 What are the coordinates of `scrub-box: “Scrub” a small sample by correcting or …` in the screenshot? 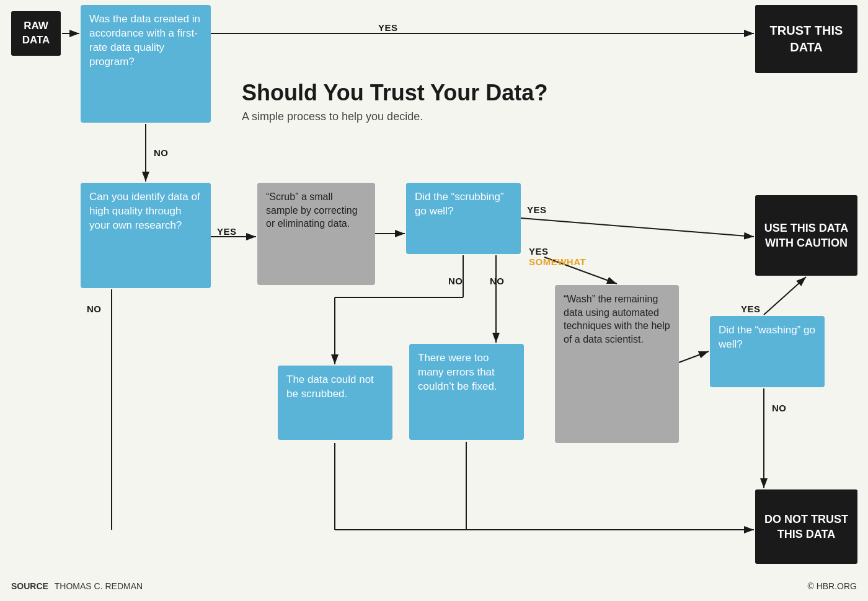 It's located at (316, 234).